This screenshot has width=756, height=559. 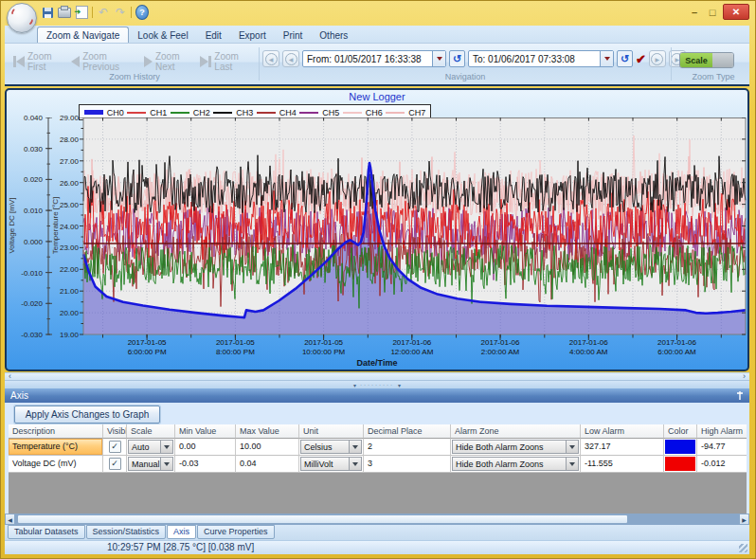 What do you see at coordinates (412, 348) in the screenshot?
I see `x-tick-label: 2017-01-0612:00:00 AM` at bounding box center [412, 348].